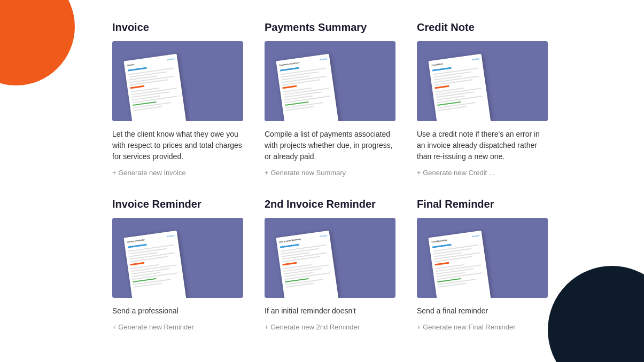 Image resolution: width=644 pixels, height=362 pixels. What do you see at coordinates (330, 99) in the screenshot?
I see `card-payments-summary: Payments Summary Payments Summary invoic…` at bounding box center [330, 99].